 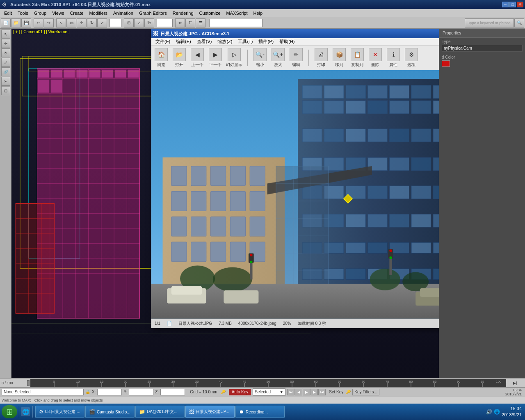 I want to click on timeline-scroll-start, so click(x=28, y=383).